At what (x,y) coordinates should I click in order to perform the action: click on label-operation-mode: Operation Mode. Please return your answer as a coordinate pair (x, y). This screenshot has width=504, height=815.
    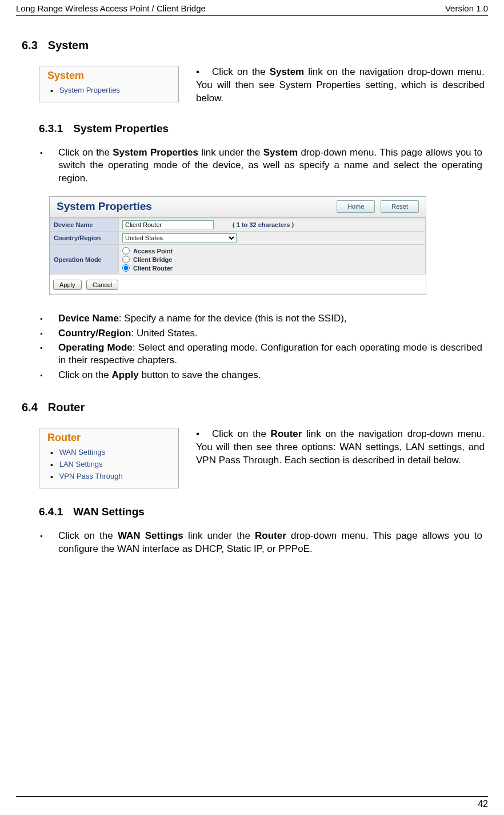
    Looking at the image, I should click on (85, 260).